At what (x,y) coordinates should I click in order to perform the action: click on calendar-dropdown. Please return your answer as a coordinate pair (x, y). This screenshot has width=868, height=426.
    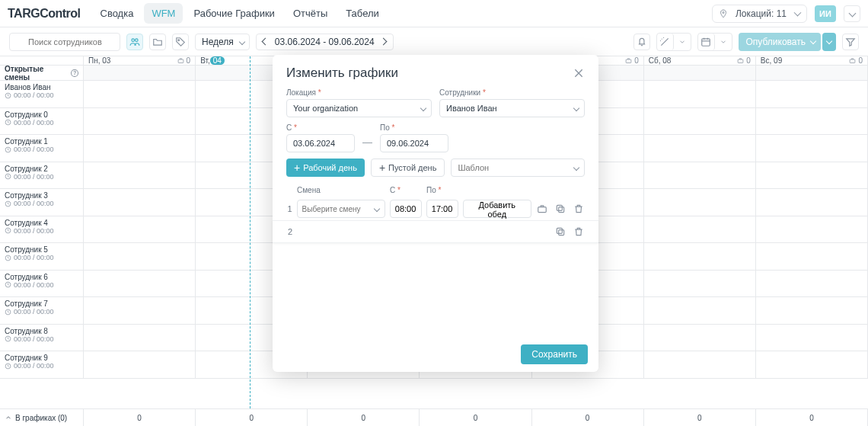
    Looking at the image, I should click on (723, 42).